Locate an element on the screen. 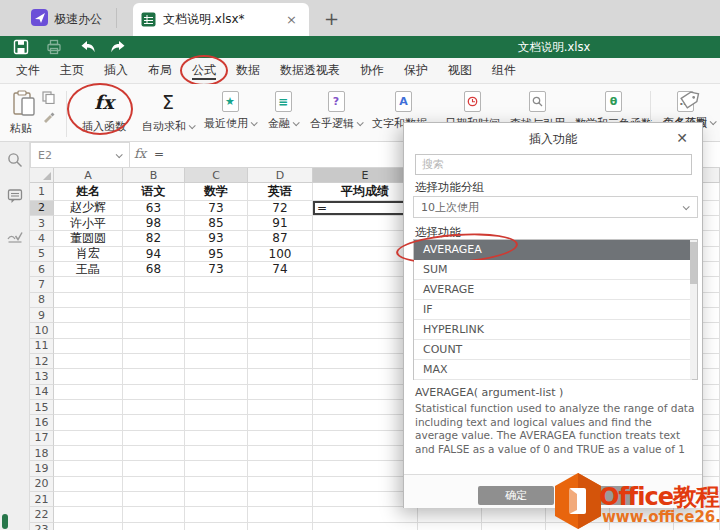 The height and width of the screenshot is (530, 720). cell-A23 is located at coordinates (88, 526).